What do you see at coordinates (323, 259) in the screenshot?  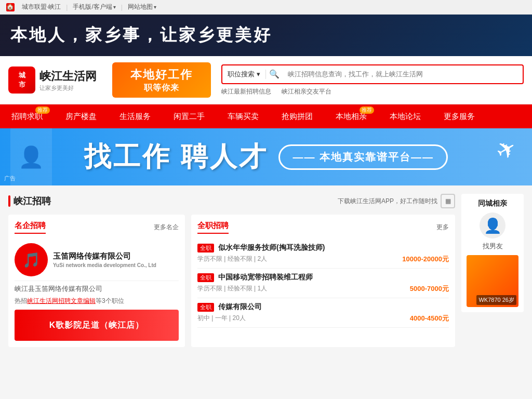 I see `job-meta-row-0: 学历不限 | 经验不限 | 2人 10000-20000元` at bounding box center [323, 259].